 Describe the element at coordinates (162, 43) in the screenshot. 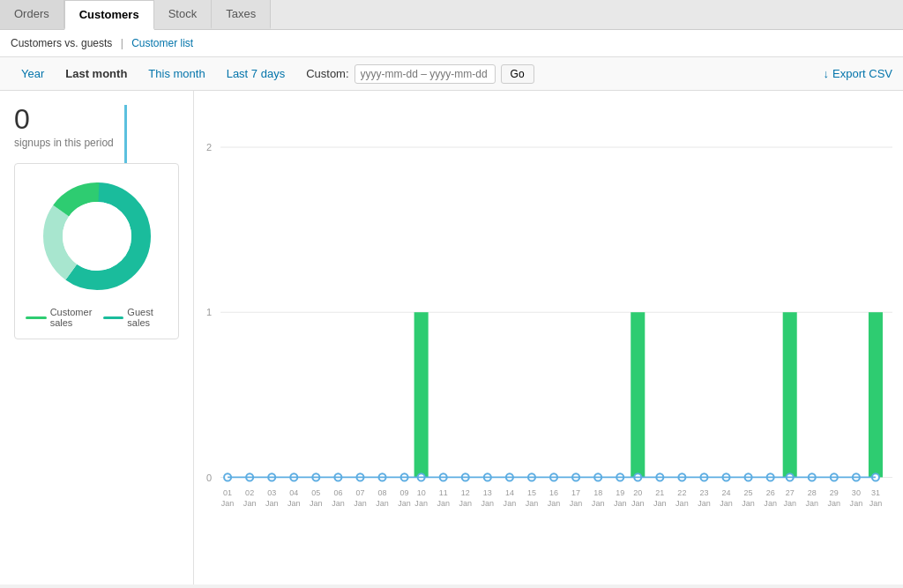

I see `customer-list-link: Customer list` at that location.